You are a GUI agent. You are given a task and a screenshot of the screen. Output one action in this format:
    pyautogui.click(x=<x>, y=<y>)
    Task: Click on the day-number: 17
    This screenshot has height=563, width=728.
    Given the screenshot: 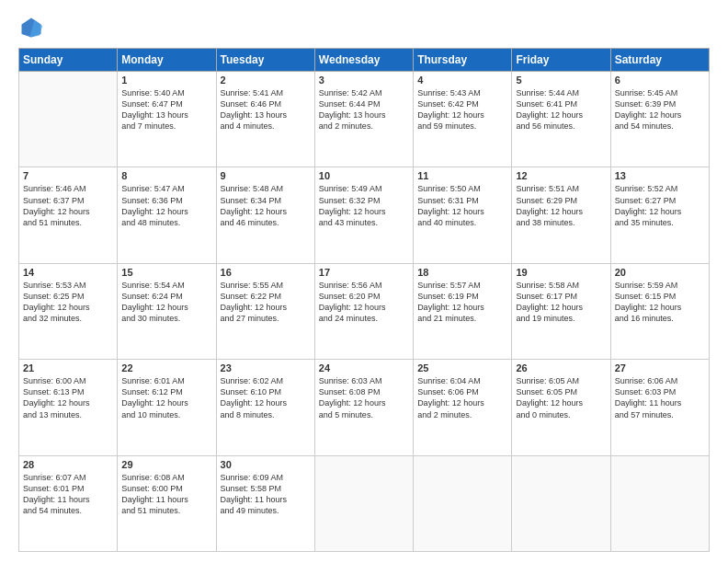 What is the action you would take?
    pyautogui.click(x=364, y=272)
    